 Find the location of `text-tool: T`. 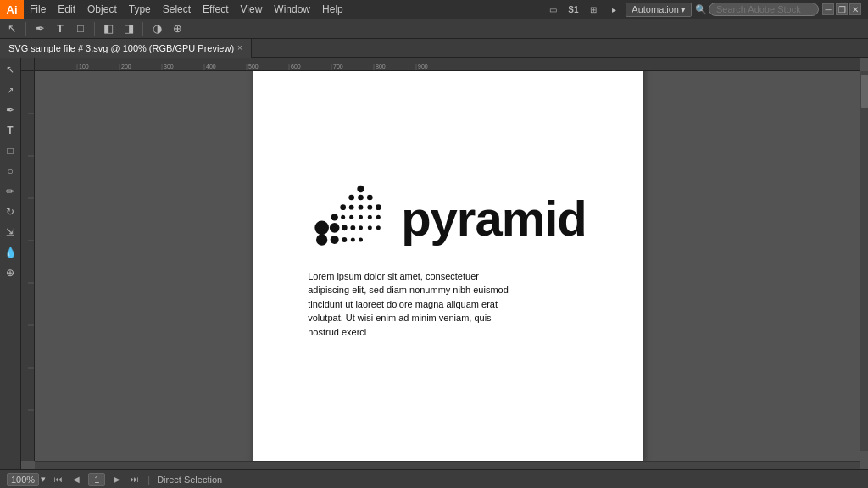

text-tool: T is located at coordinates (60, 29).